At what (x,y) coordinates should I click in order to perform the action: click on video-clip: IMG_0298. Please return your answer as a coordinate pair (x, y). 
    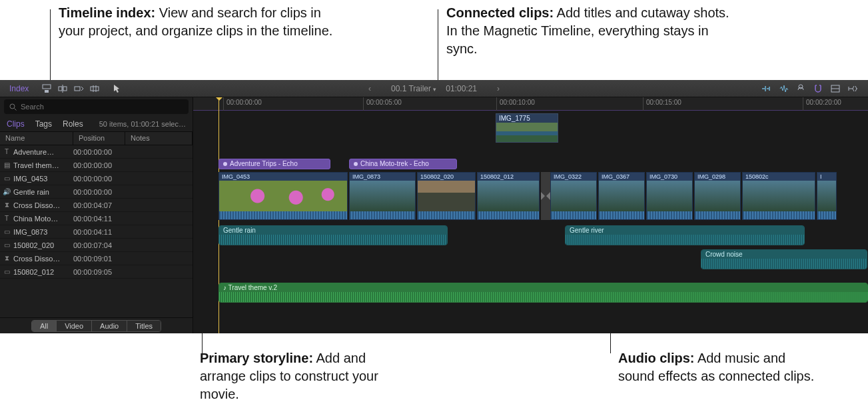
    Looking at the image, I should click on (717, 196).